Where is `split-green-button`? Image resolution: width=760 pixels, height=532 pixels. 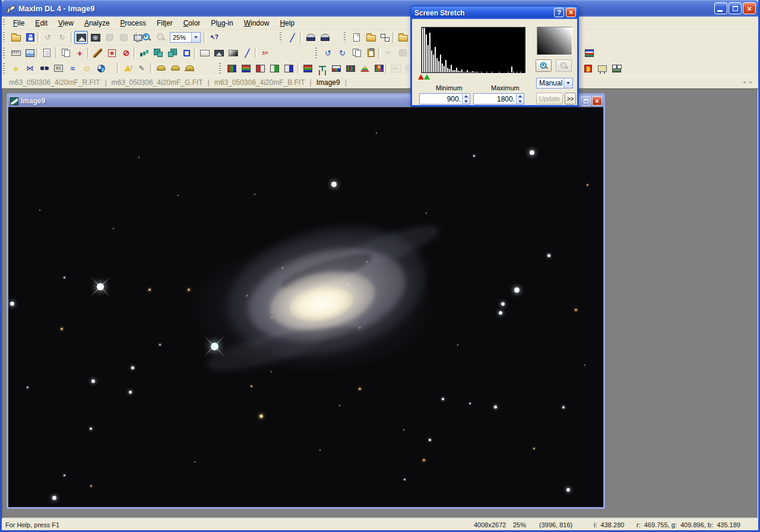
split-green-button is located at coordinates (274, 68).